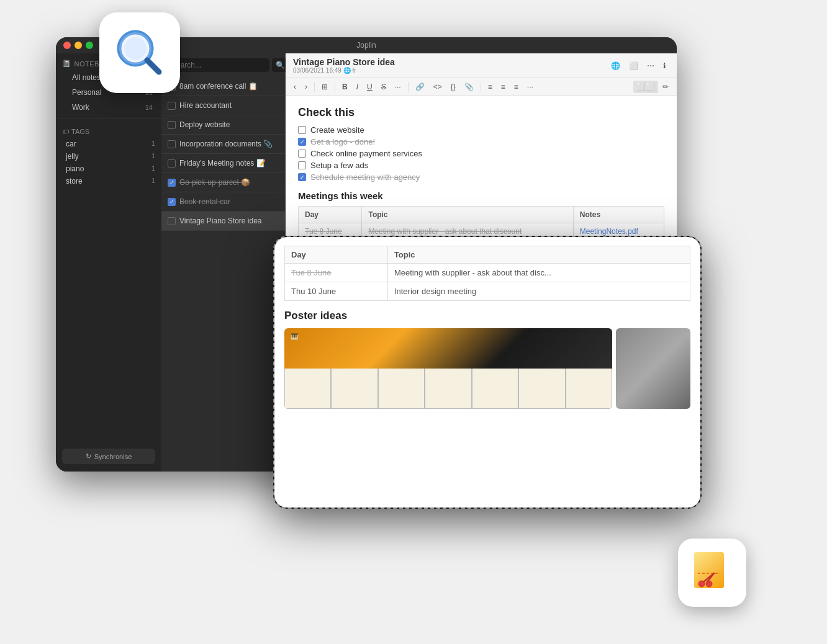  What do you see at coordinates (295, 87) in the screenshot?
I see `back-button: ‹` at bounding box center [295, 87].